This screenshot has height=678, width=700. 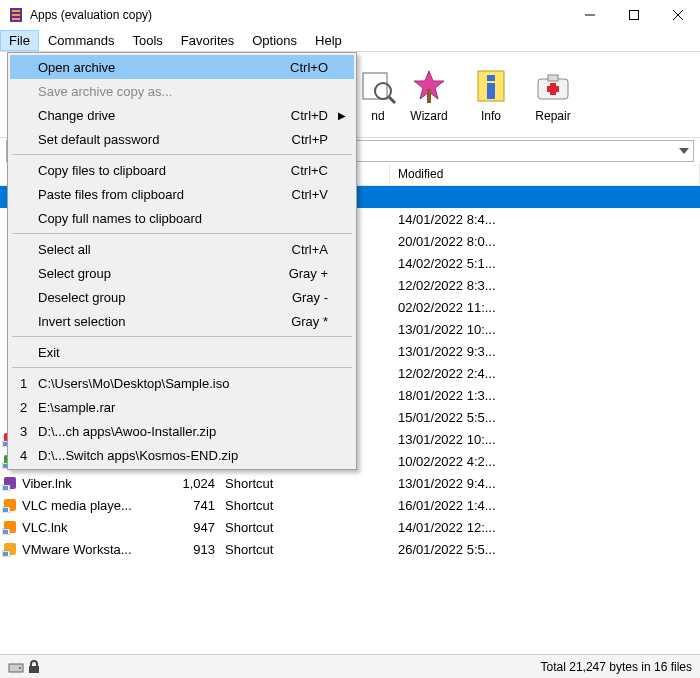 What do you see at coordinates (182, 455) in the screenshot?
I see `menu-recent-4: 4 D:\...Switch apps\Kosmos-END.zip` at bounding box center [182, 455].